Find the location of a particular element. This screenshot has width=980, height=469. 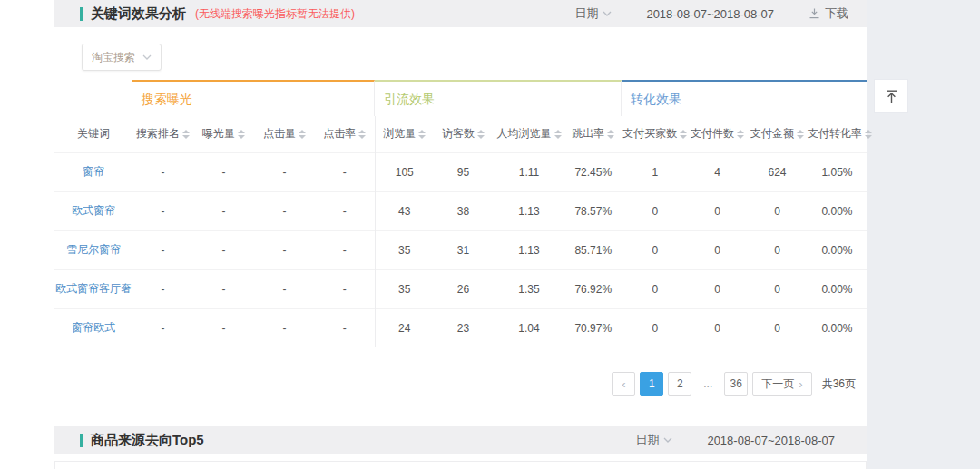

table-cell: 1.11 is located at coordinates (529, 172).